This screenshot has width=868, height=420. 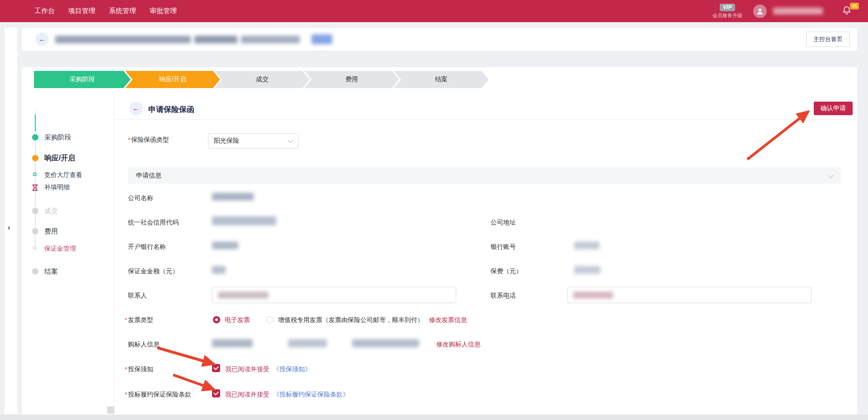 What do you see at coordinates (352, 79) in the screenshot?
I see `step-fee: 费用` at bounding box center [352, 79].